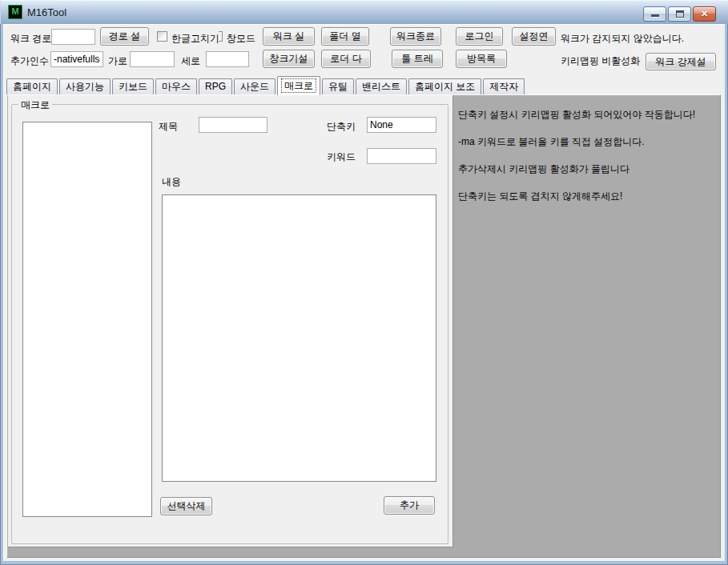 This screenshot has width=728, height=565. What do you see at coordinates (341, 157) in the screenshot?
I see `keyword-label: 키워드` at bounding box center [341, 157].